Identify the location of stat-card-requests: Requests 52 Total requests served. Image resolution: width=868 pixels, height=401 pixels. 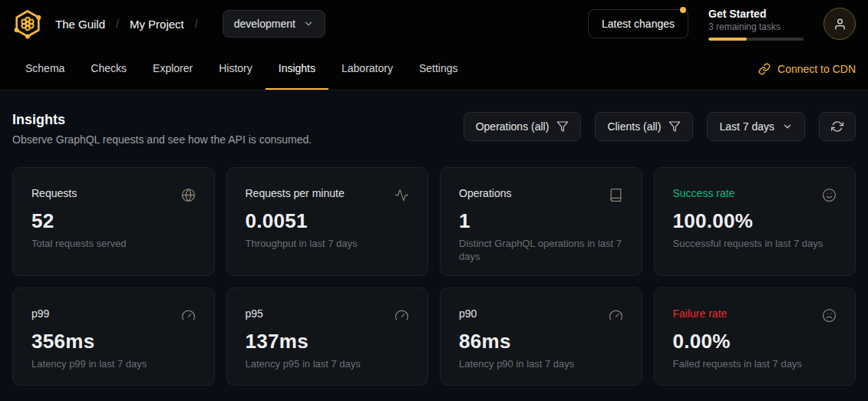
(114, 222).